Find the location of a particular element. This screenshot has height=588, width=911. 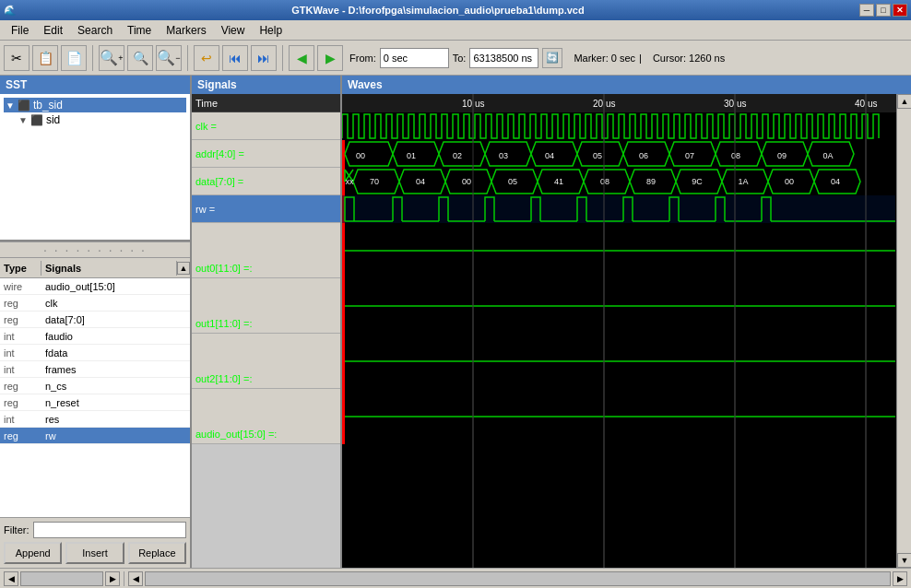

toolbar-sep1 is located at coordinates (92, 58).